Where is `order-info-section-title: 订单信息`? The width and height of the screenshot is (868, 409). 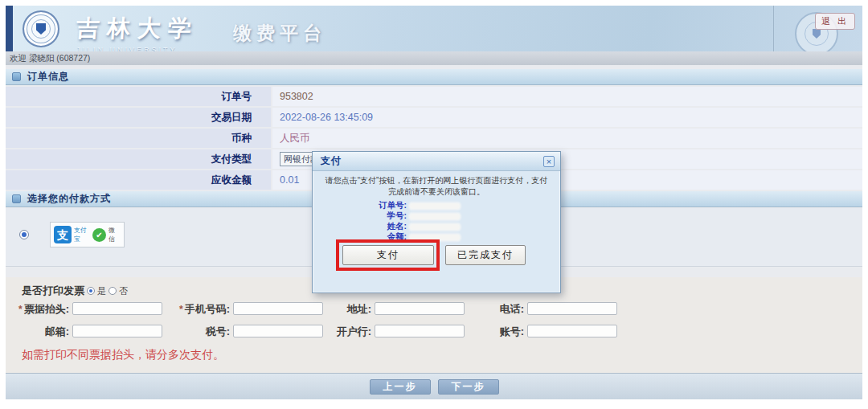
order-info-section-title: 订单信息 is located at coordinates (48, 77).